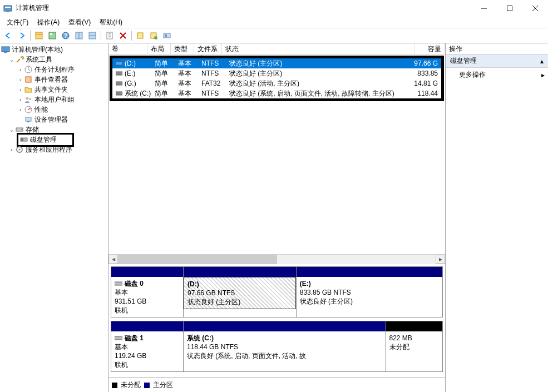  I want to click on scroll-track, so click(277, 259).